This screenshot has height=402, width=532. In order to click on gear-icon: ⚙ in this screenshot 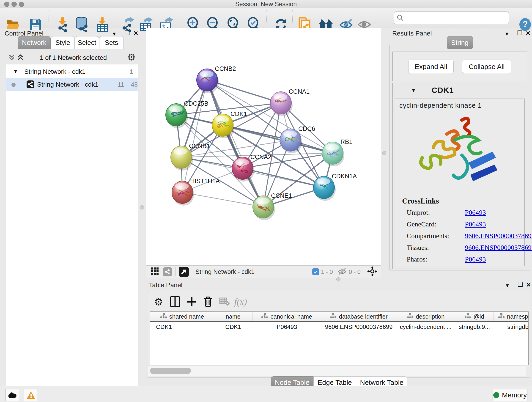, I will do `click(132, 57)`.